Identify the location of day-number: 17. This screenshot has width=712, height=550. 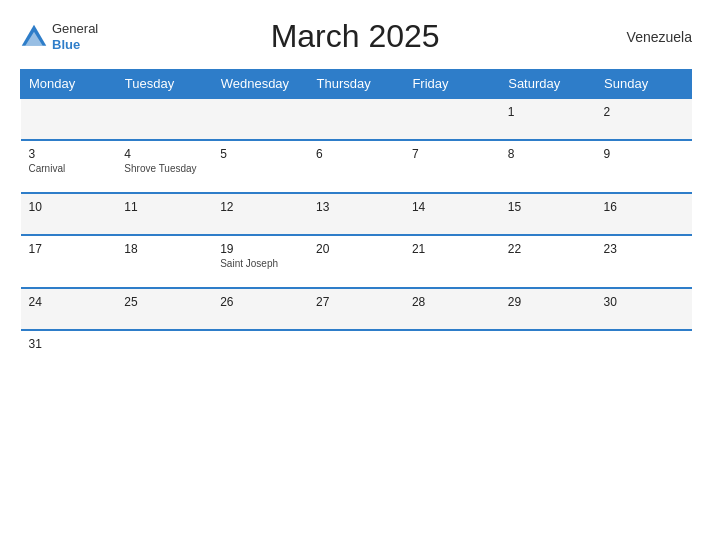
(69, 249).